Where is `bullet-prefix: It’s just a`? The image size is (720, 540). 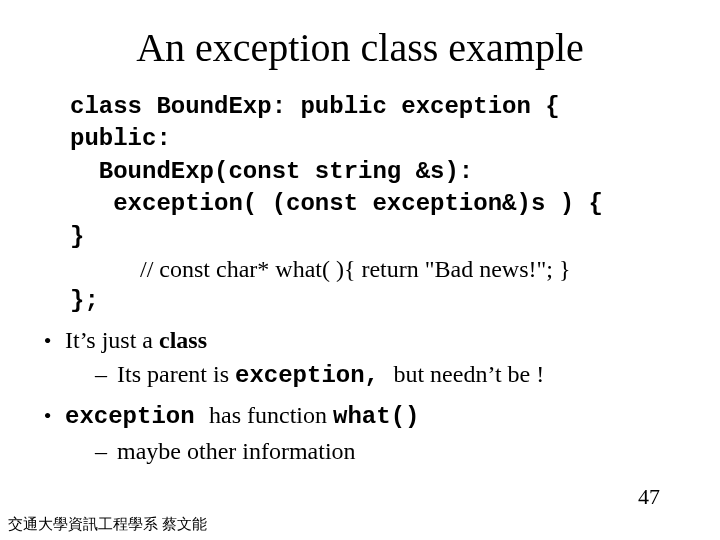
bullet-prefix: It’s just a is located at coordinates (112, 340).